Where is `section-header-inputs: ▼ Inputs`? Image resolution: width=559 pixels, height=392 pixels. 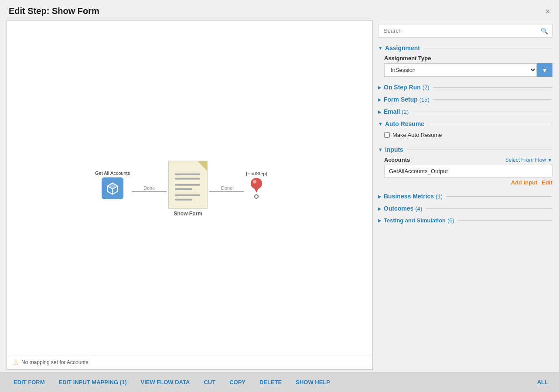
section-header-inputs: ▼ Inputs is located at coordinates (465, 149).